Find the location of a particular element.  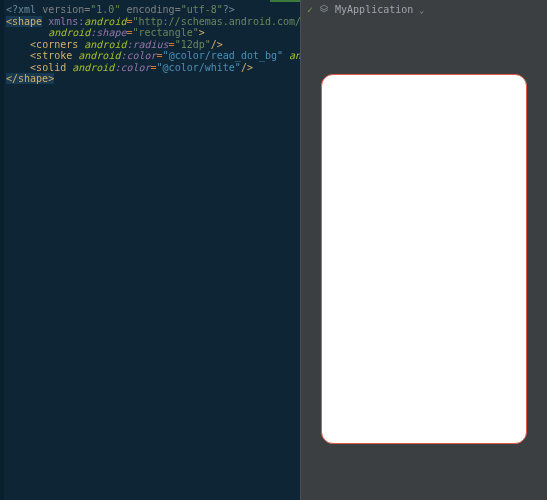

preview-toolbar: ✓ MyApplication ⌄ is located at coordinates (424, 9).